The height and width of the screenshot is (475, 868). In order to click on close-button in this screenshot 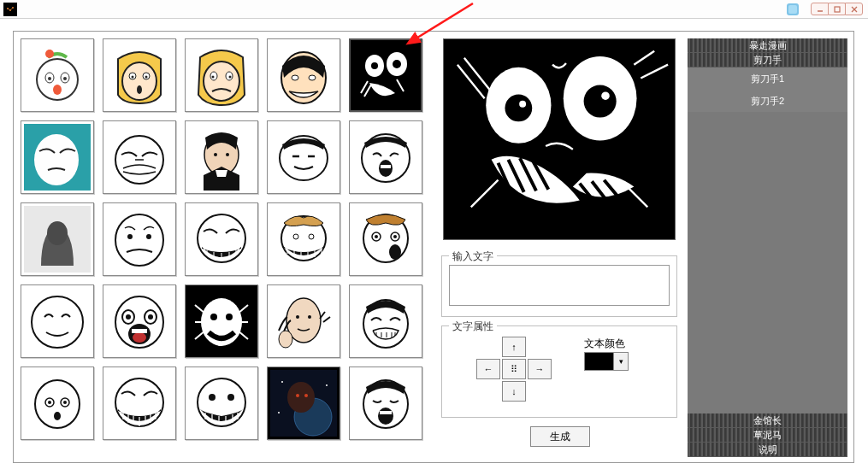, I will do `click(853, 9)`.